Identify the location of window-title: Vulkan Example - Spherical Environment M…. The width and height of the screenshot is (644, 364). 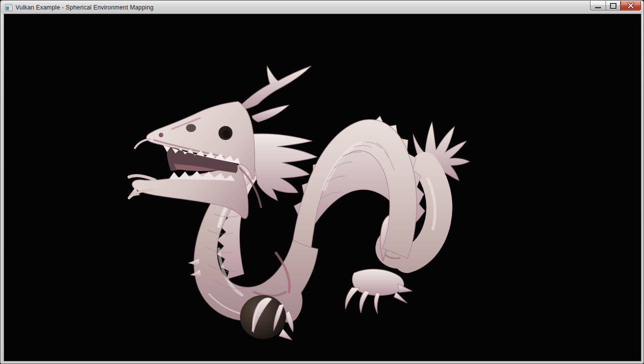
(84, 8).